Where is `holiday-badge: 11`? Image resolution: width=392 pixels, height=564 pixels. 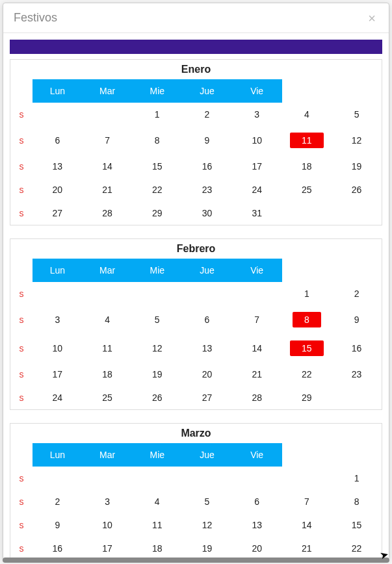 holiday-badge: 11 is located at coordinates (307, 140).